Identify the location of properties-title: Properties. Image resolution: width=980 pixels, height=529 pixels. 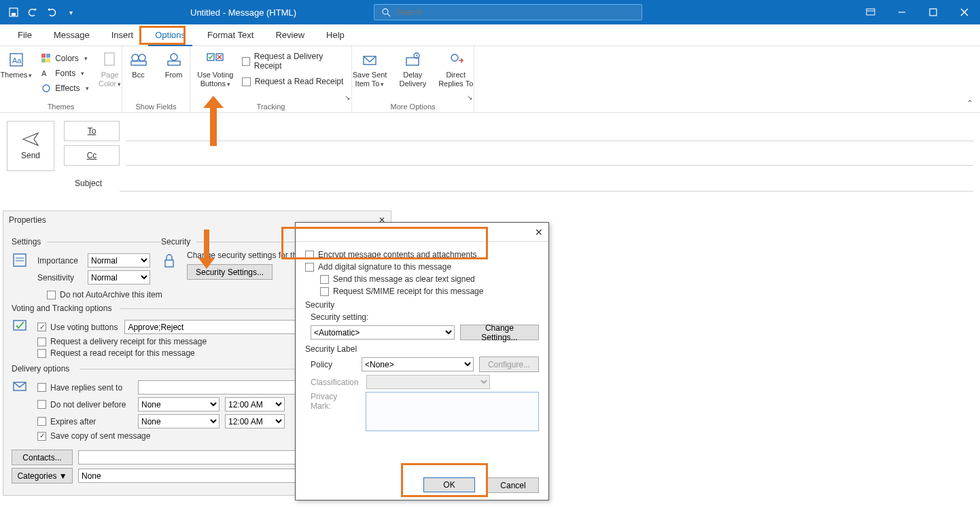
(27, 220).